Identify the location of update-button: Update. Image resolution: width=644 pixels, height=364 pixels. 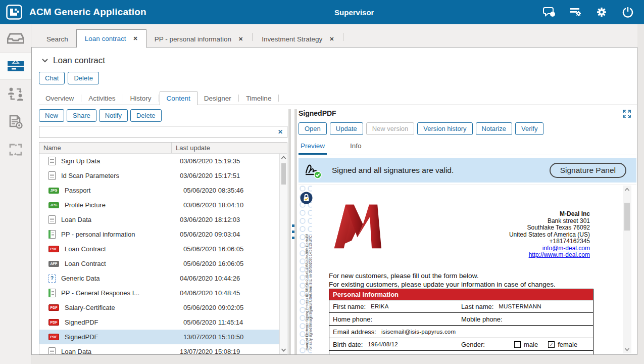
(346, 128).